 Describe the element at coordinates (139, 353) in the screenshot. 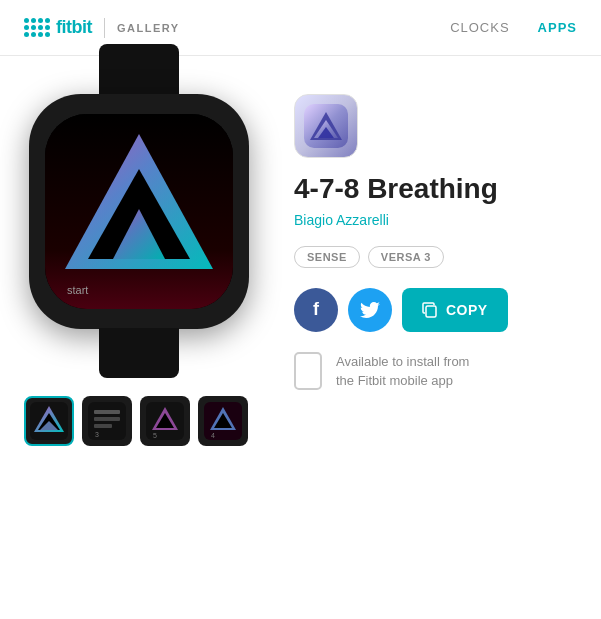

I see `watch-band-bottom` at that location.